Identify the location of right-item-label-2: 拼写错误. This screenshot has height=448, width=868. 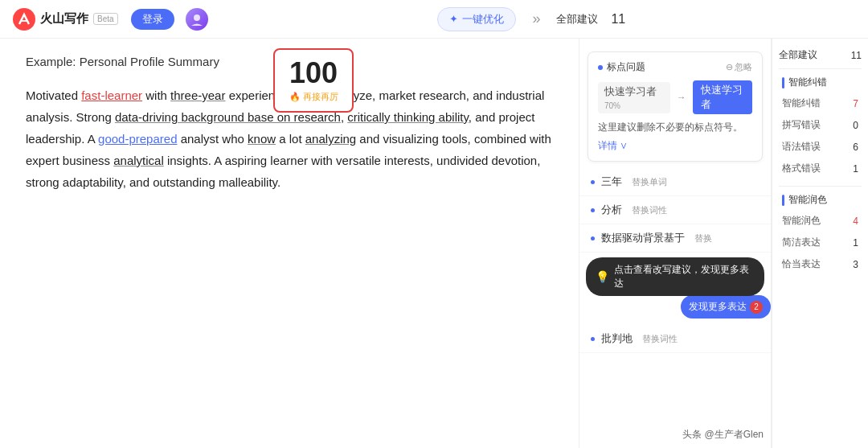
(801, 125).